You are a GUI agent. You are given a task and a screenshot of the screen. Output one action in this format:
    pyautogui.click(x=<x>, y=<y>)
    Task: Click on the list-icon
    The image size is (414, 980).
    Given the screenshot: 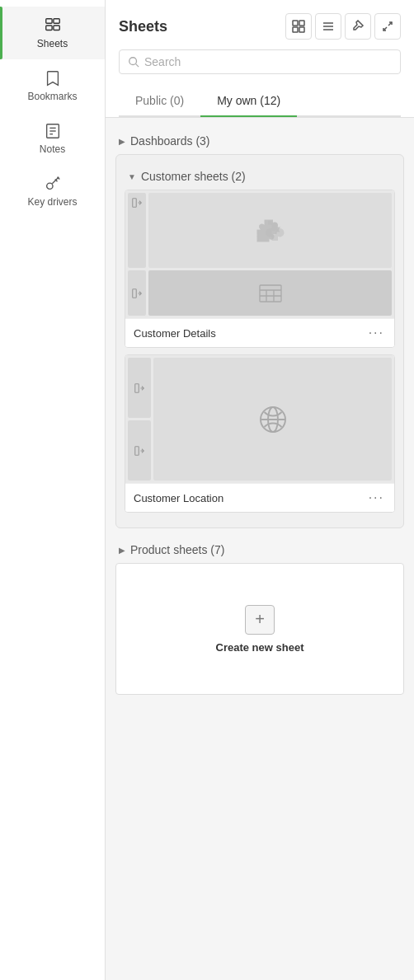 What is the action you would take?
    pyautogui.click(x=328, y=26)
    